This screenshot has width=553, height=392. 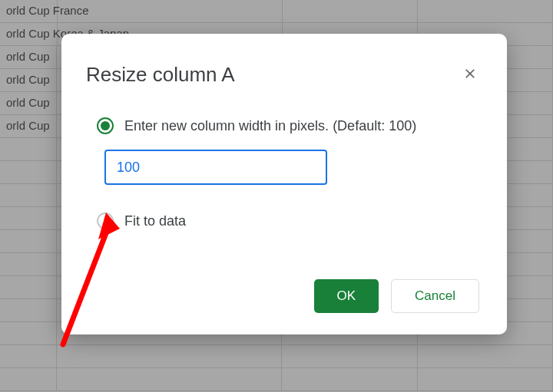 What do you see at coordinates (161, 75) in the screenshot?
I see `dialog-title: Resize column A` at bounding box center [161, 75].